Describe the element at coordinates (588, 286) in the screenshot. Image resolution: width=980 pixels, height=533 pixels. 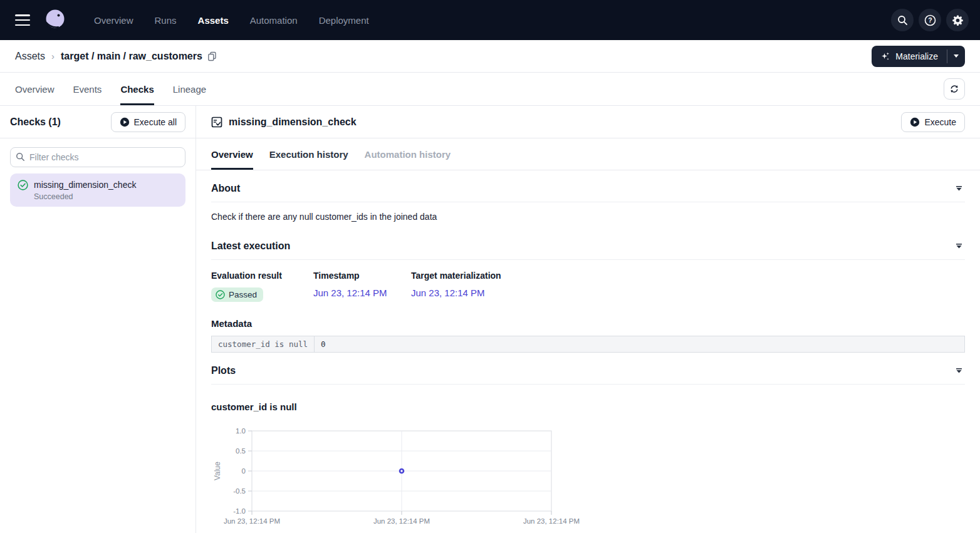
I see `latest-execution-summary: Evaluation result Passed Timestamp J` at that location.